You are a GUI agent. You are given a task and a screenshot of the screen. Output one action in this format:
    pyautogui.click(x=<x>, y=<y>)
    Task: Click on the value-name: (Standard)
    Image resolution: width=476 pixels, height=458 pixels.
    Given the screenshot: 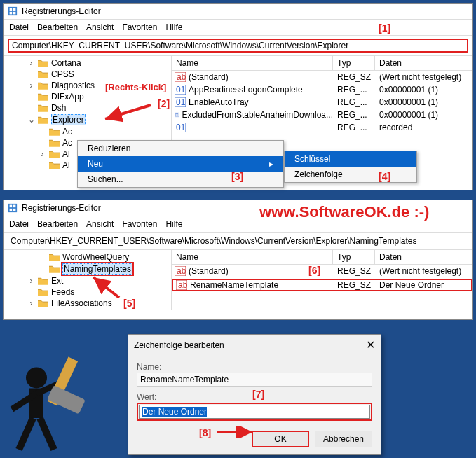 What is the action you would take?
    pyautogui.click(x=209, y=271)
    